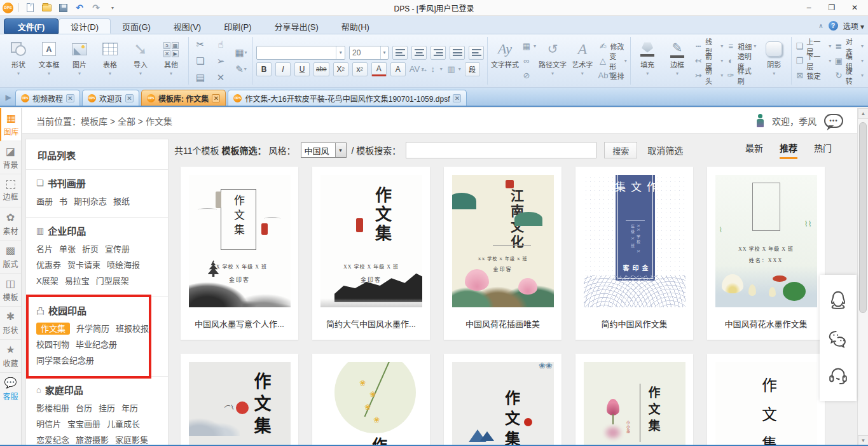  I want to click on help-icon: ?, so click(833, 25).